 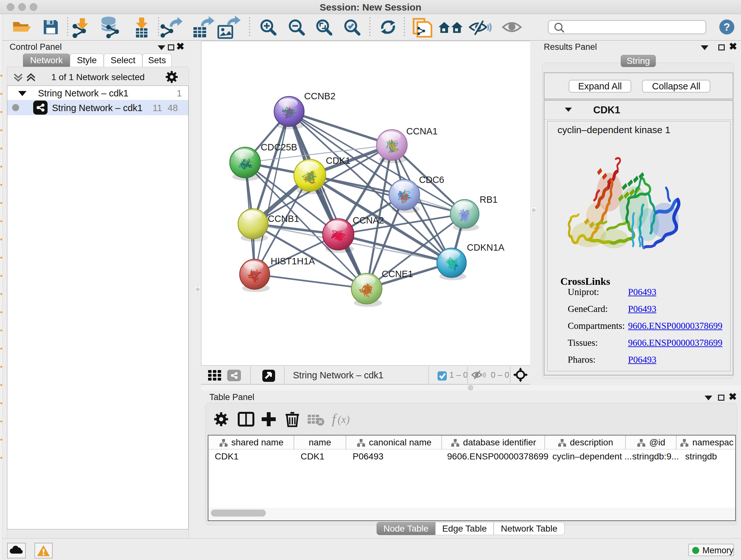 What do you see at coordinates (397, 274) in the screenshot?
I see `svg-text: CCNE1` at bounding box center [397, 274].